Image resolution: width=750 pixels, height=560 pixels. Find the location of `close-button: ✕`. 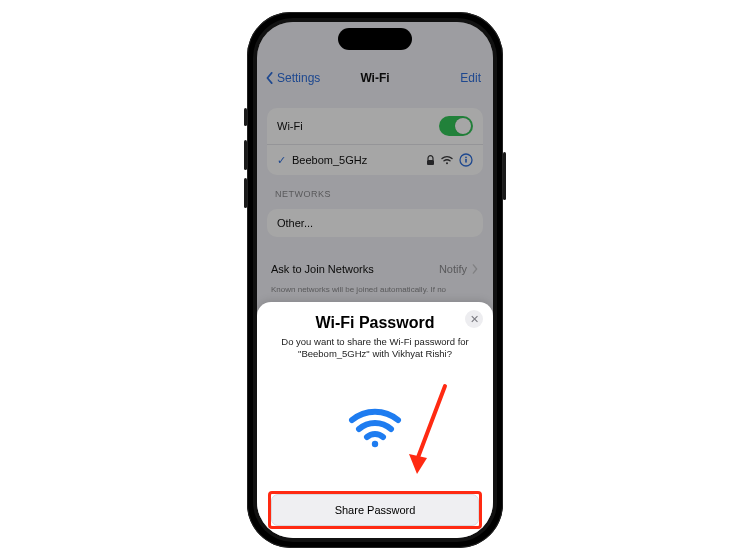

close-button: ✕ is located at coordinates (474, 319).